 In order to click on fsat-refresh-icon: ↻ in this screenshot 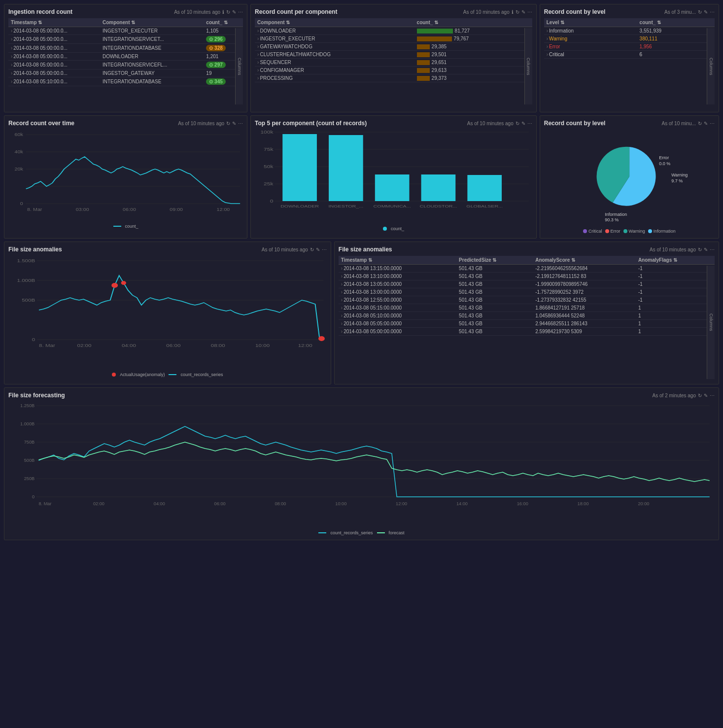, I will do `click(700, 249)`.